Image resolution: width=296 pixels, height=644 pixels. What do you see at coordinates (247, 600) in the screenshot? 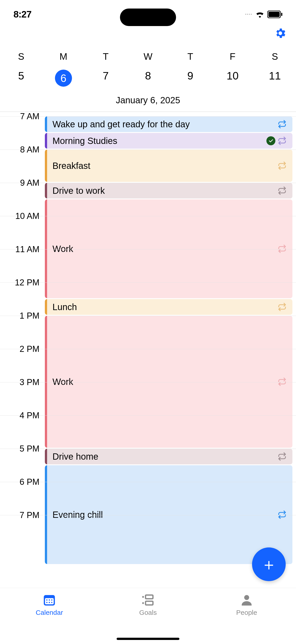
I see `people-icon` at bounding box center [247, 600].